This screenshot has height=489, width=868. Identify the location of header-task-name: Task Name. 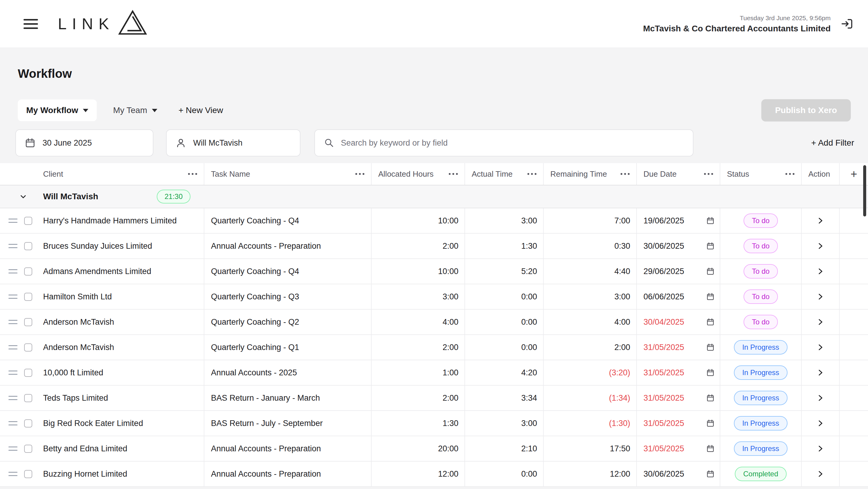
(287, 174).